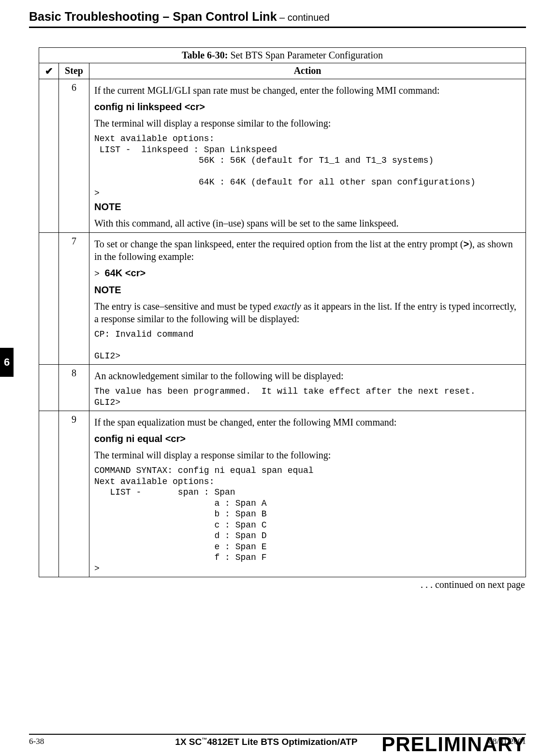 This screenshot has height=756, width=555. I want to click on terminal-output: CP: Invalid command GLI2>, so click(307, 345).